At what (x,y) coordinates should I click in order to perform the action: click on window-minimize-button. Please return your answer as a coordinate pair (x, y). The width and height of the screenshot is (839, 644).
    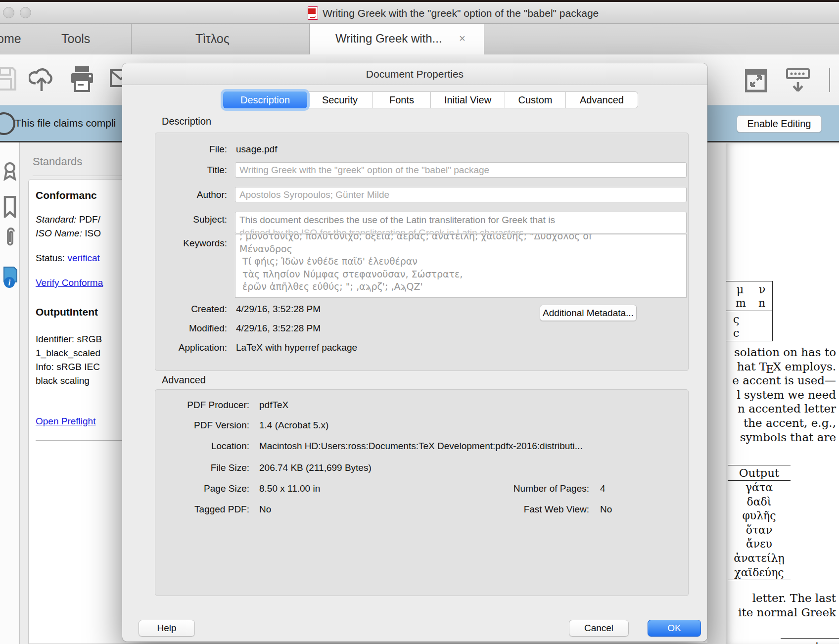
    Looking at the image, I should click on (26, 13).